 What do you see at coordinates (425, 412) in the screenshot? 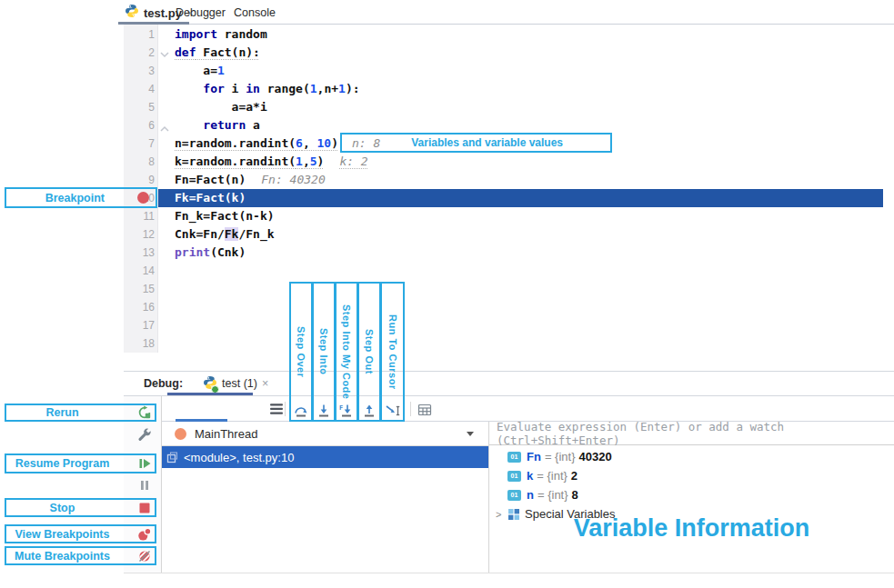
I see `evaluate-expression-icon` at bounding box center [425, 412].